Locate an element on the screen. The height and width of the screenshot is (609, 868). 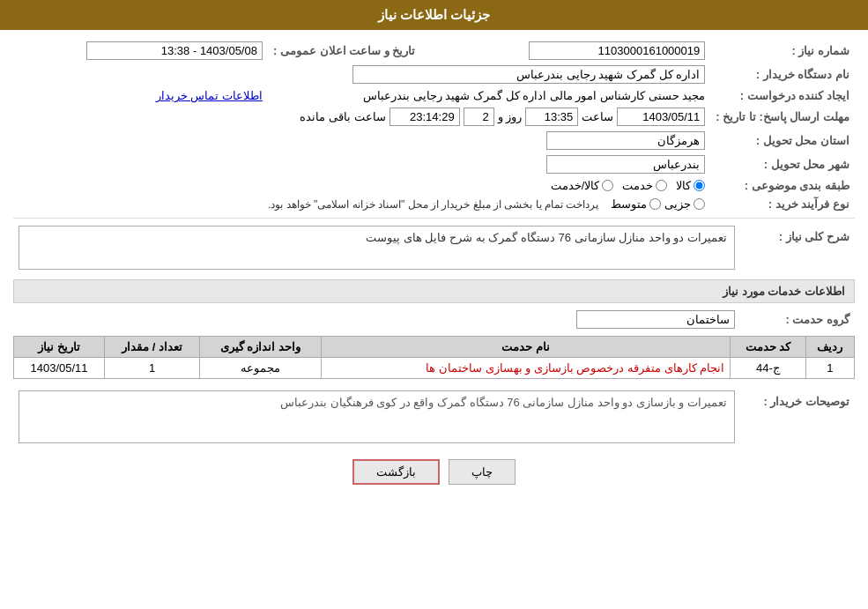
mohlat-date: 1403/05/11 is located at coordinates (661, 116).